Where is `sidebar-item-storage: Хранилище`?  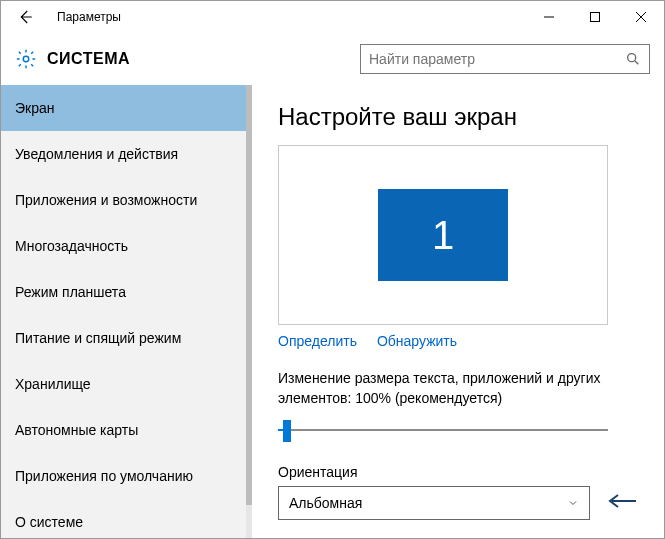 sidebar-item-storage: Хранилище is located at coordinates (126, 384).